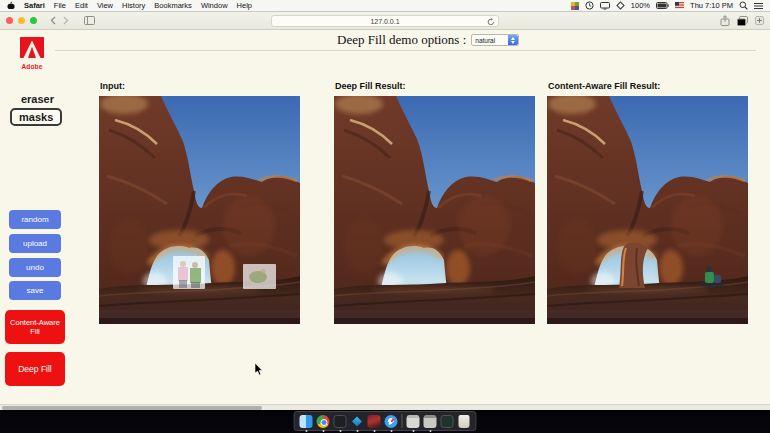  I want to click on trash-icon, so click(464, 422).